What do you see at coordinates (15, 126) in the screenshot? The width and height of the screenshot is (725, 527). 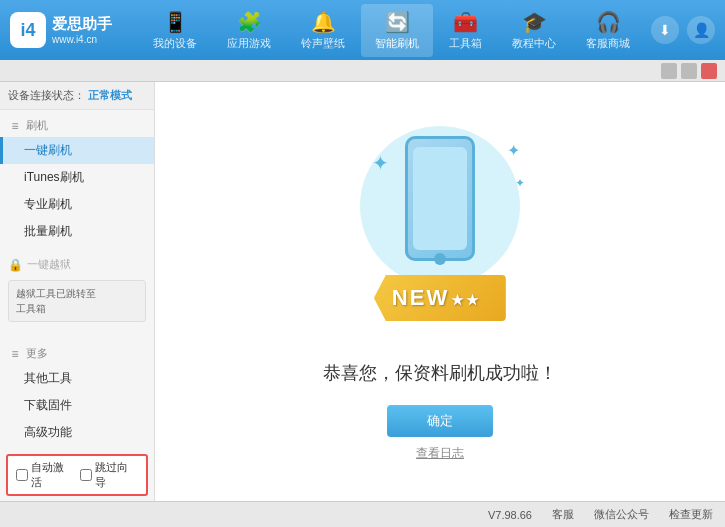 I see `menu-icon: ≡` at bounding box center [15, 126].